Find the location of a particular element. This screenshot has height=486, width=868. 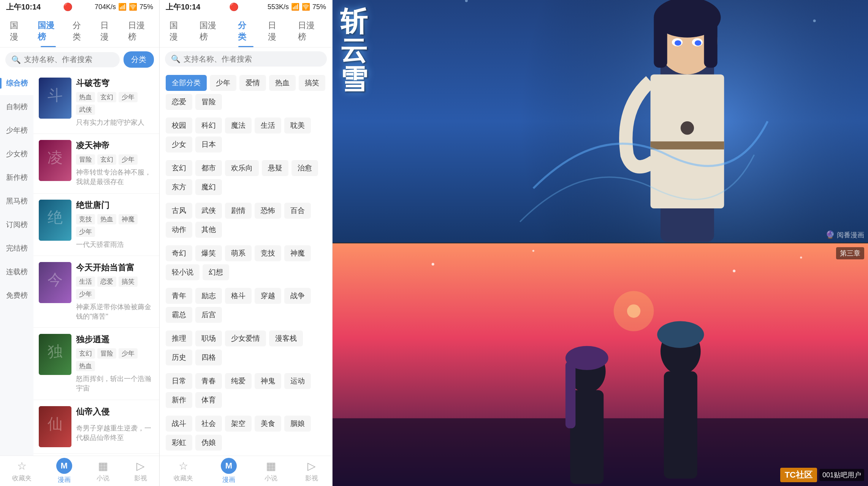

cat-dongfang: 东方 is located at coordinates (179, 187).